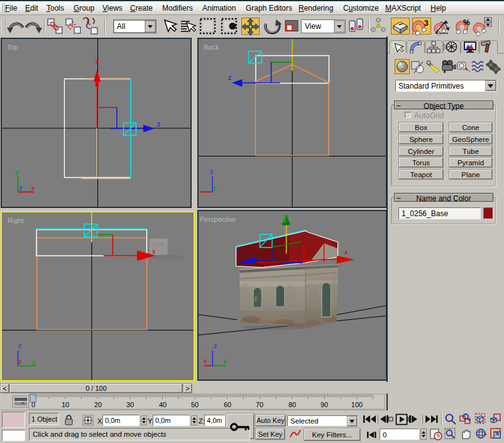 This screenshot has width=504, height=443. What do you see at coordinates (195, 405) in the screenshot?
I see `svg-text: 50` at bounding box center [195, 405].